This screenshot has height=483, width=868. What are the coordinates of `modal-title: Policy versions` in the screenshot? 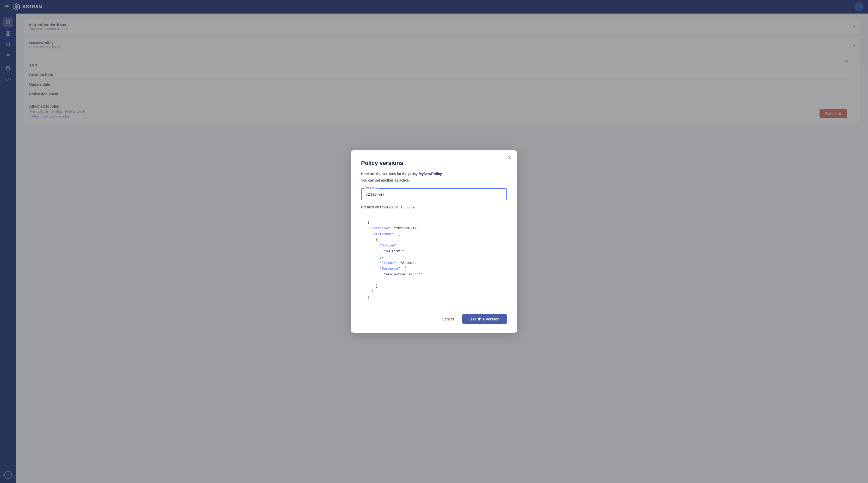 It's located at (434, 163).